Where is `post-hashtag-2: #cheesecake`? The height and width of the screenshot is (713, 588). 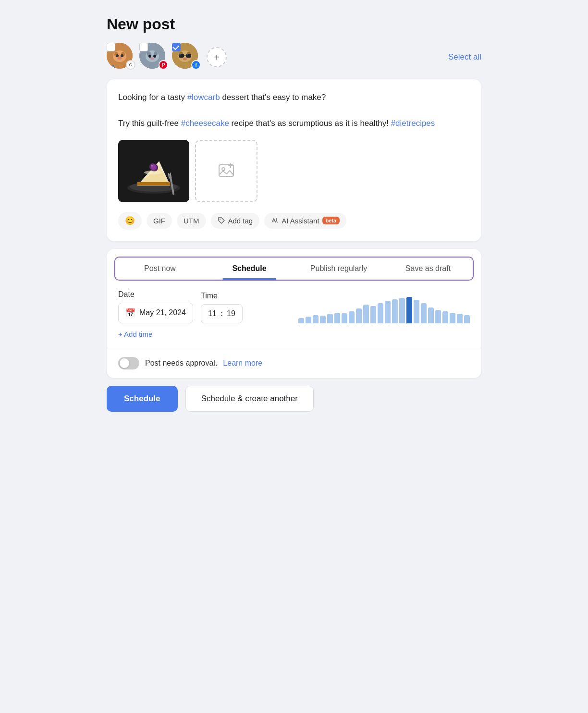 post-hashtag-2: #cheesecake is located at coordinates (205, 123).